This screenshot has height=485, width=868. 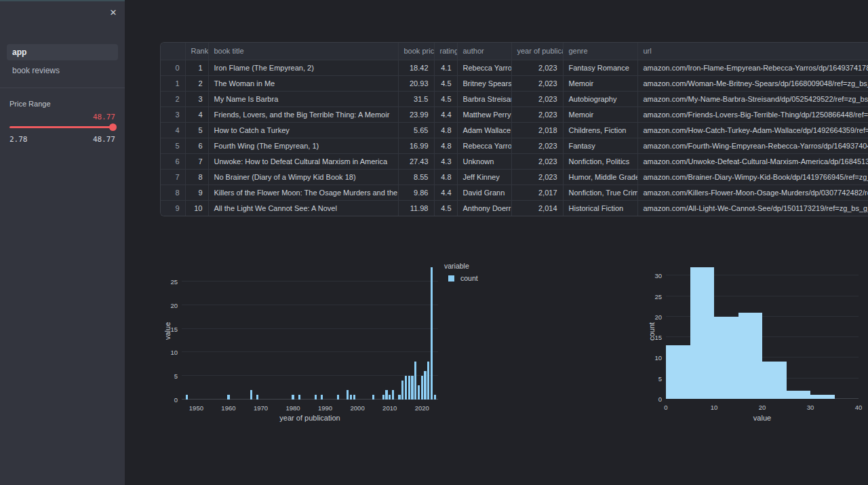 What do you see at coordinates (416, 83) in the screenshot?
I see `cell-book-price: 20.93` at bounding box center [416, 83].